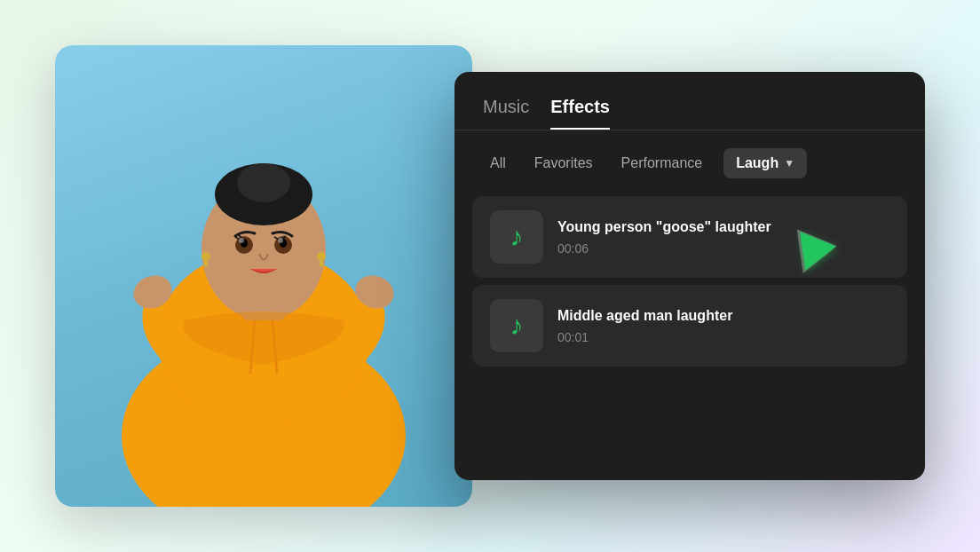  Describe the element at coordinates (723, 248) in the screenshot. I see `sound-duration-1: 00:06` at that location.